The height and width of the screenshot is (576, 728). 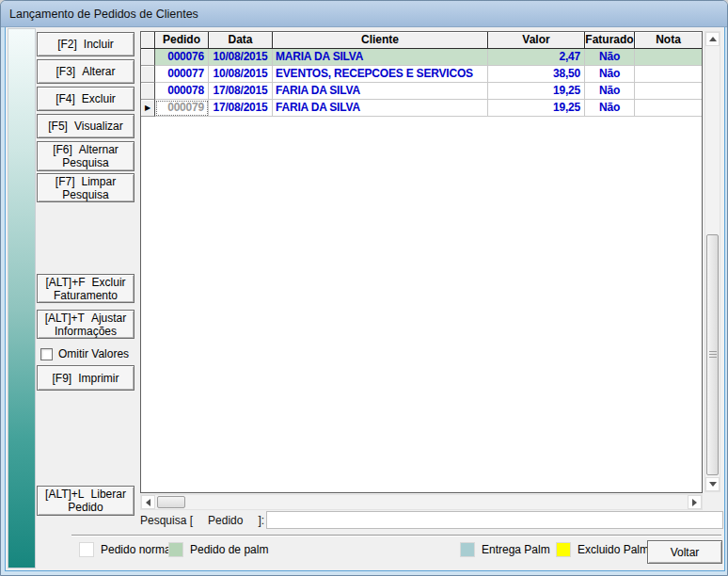 I want to click on limpar-pesquisa-button: [F7]Limpar Pesquisa, so click(x=86, y=188).